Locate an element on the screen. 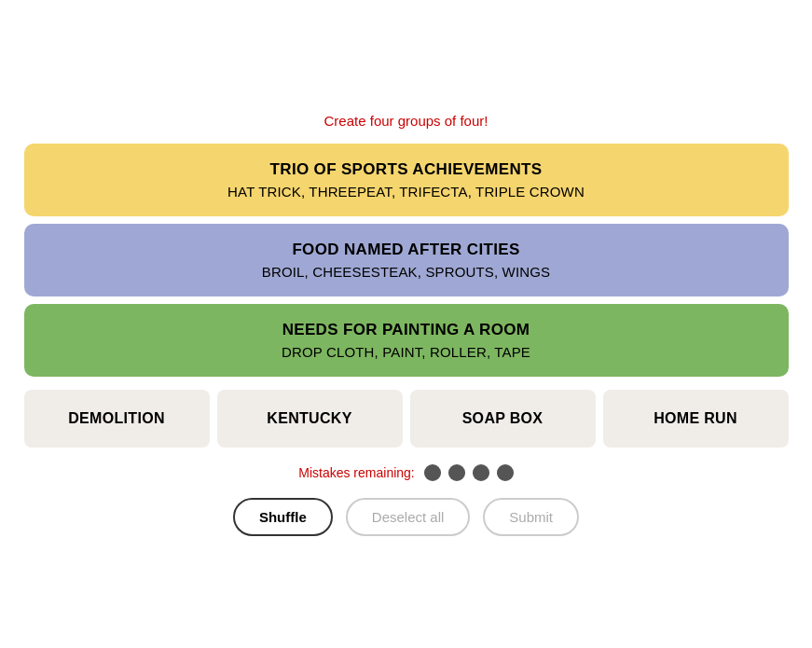 The image size is (812, 648). group-items-purple: BROIL, CHEESESTEAK, SPROUTS, WINGS is located at coordinates (406, 272).